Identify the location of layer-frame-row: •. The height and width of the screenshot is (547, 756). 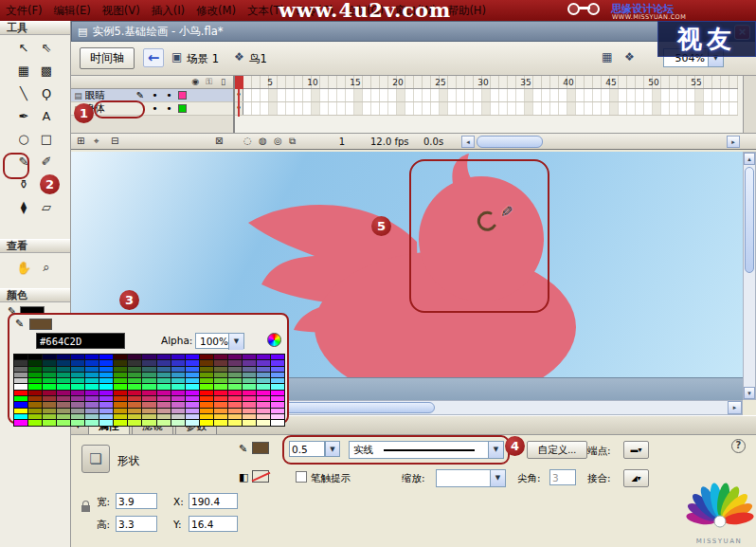
(487, 109).